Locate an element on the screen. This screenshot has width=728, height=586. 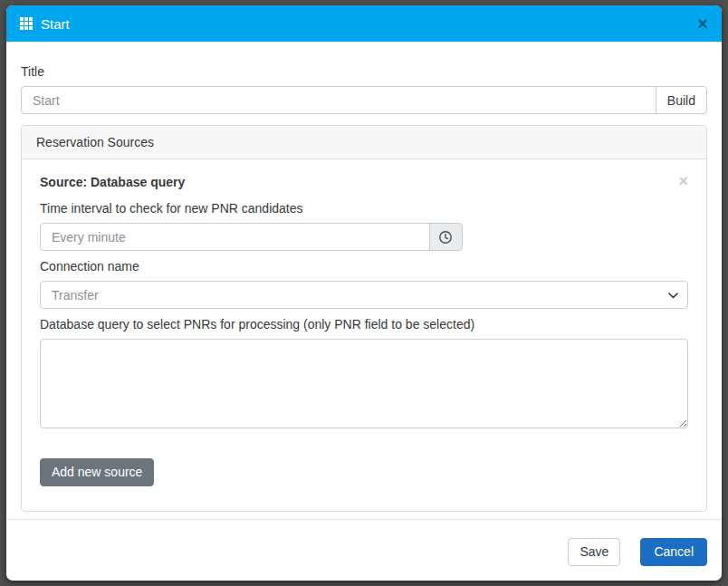
clock-icon is located at coordinates (445, 237).